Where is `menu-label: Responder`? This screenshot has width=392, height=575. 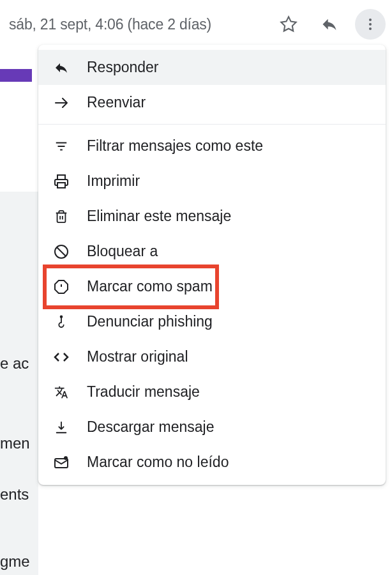 menu-label: Responder is located at coordinates (123, 68).